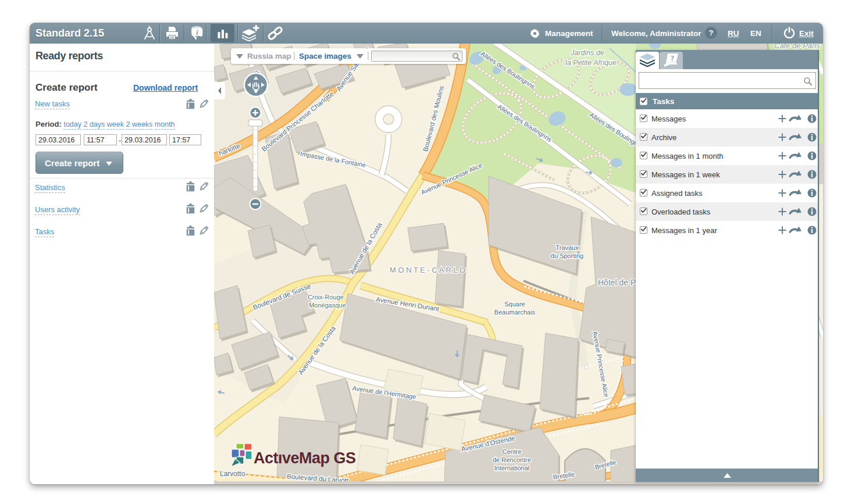 The image size is (855, 504). I want to click on svg-text: Square, so click(514, 304).